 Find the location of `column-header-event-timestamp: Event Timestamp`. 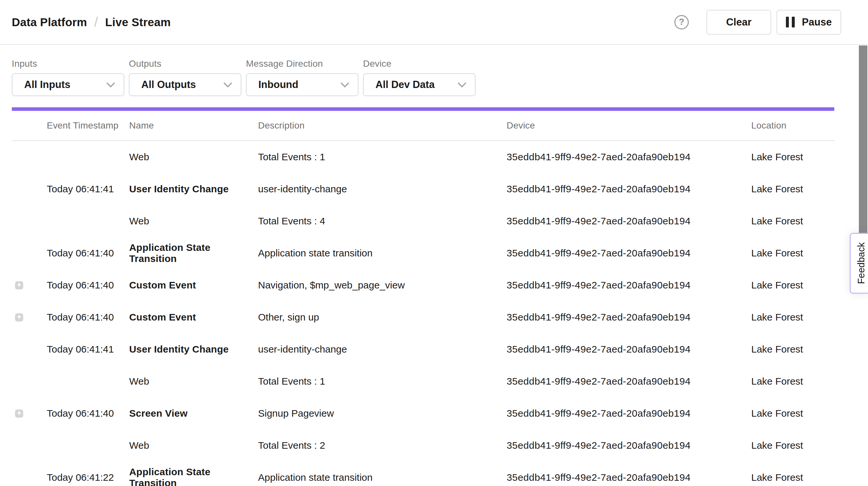

column-header-event-timestamp: Event Timestamp is located at coordinates (88, 125).